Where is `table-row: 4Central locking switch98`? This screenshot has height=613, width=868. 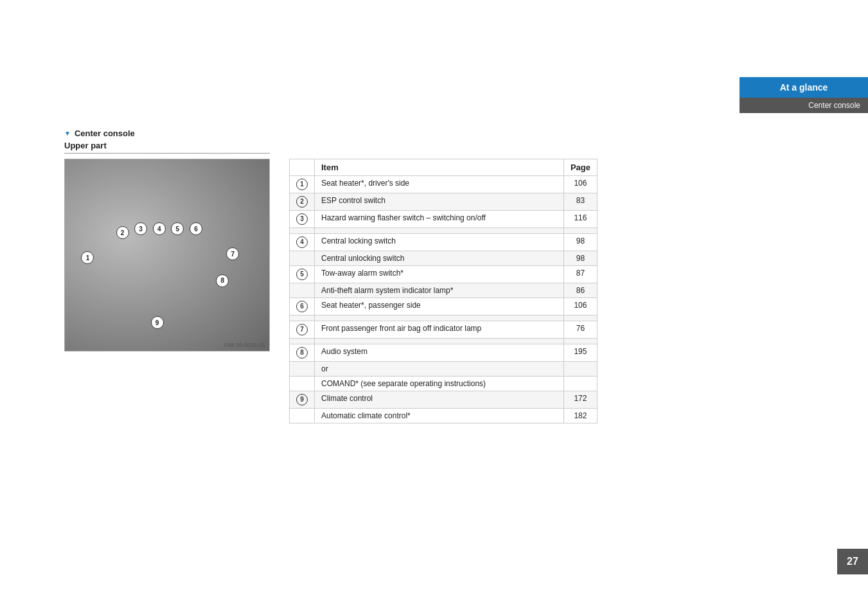 table-row: 4Central locking switch98 is located at coordinates (443, 243).